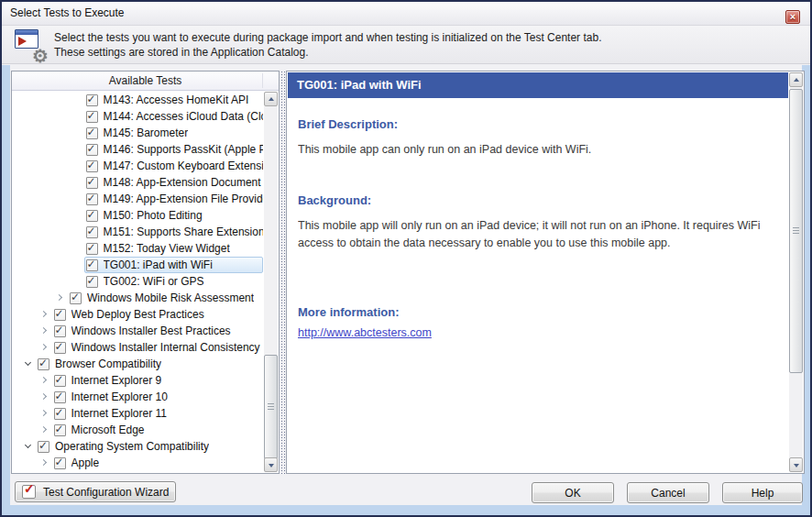 The image size is (812, 517). What do you see at coordinates (573, 493) in the screenshot?
I see `ok-button: OK` at bounding box center [573, 493].